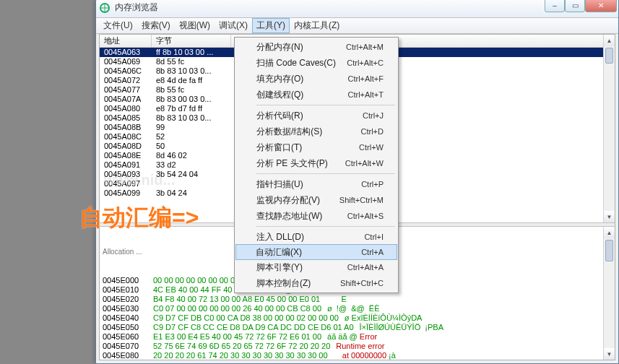 The height and width of the screenshot is (364, 619). I want to click on menu-item-label: 监视内存分配(V), so click(288, 201).